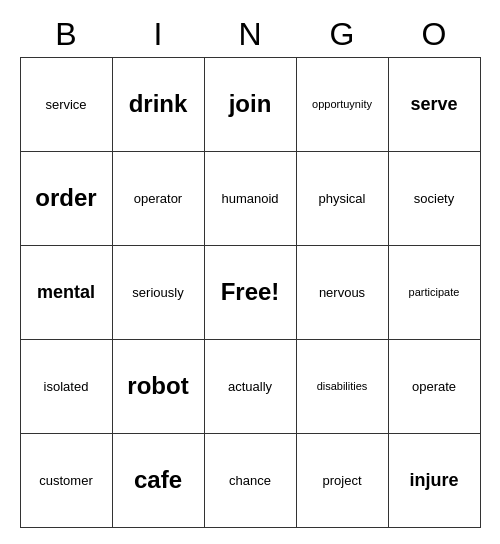 This screenshot has width=500, height=544. I want to click on cell-text-0-0: service, so click(66, 105).